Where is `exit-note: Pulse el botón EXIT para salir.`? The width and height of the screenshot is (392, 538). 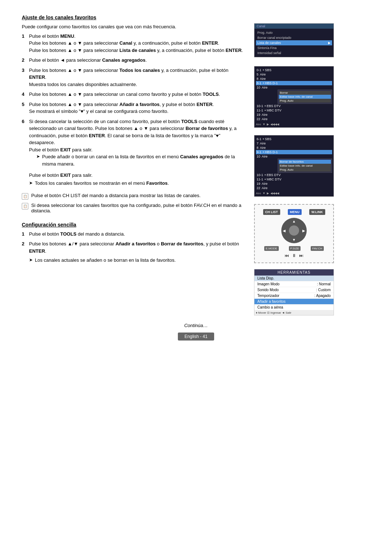 exit-note: Pulse el botón EXIT para salir. is located at coordinates (138, 175).